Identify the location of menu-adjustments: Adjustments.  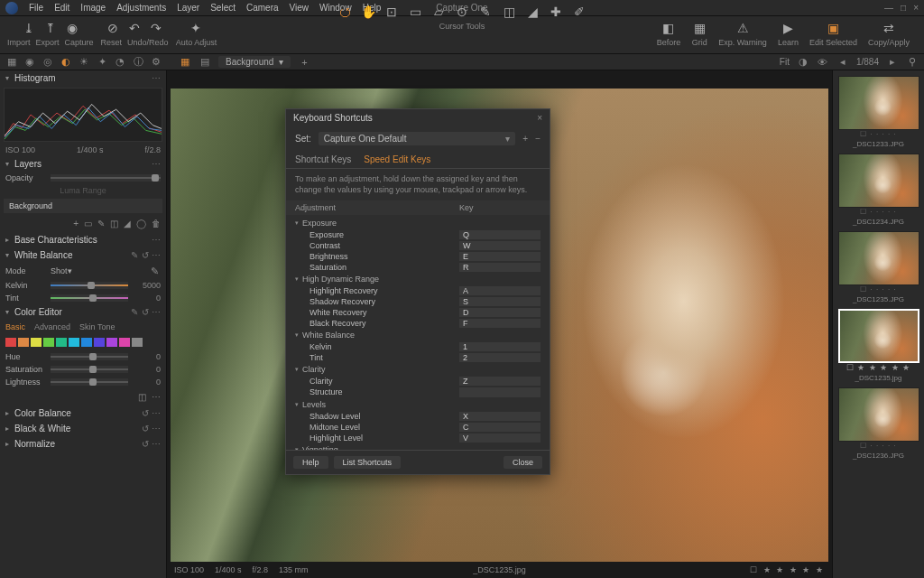
(141, 7).